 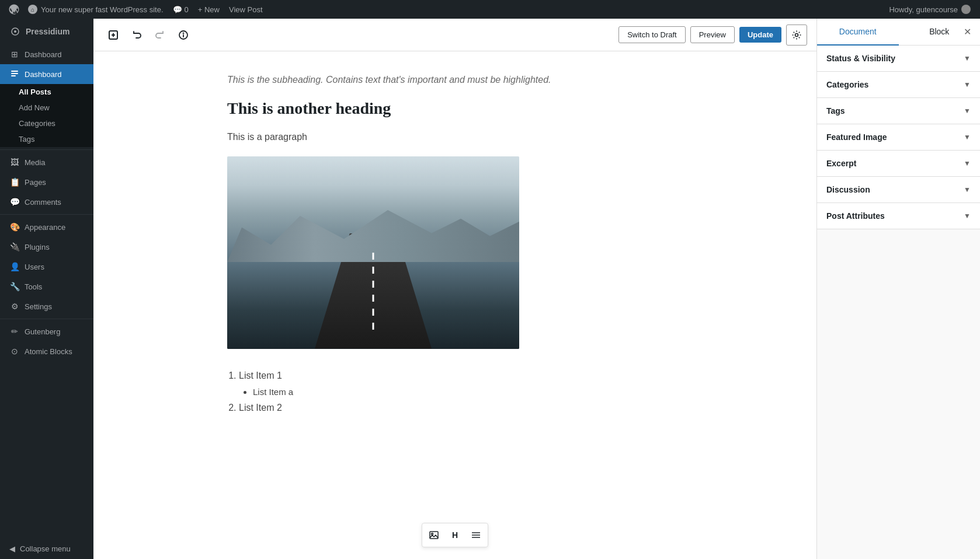 What do you see at coordinates (160, 35) in the screenshot?
I see `redo-button` at bounding box center [160, 35].